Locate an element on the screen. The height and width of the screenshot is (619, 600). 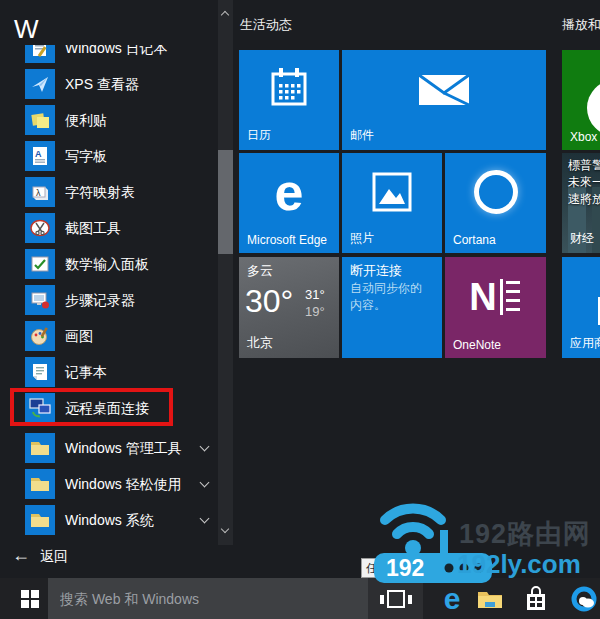
search-input is located at coordinates (208, 598).